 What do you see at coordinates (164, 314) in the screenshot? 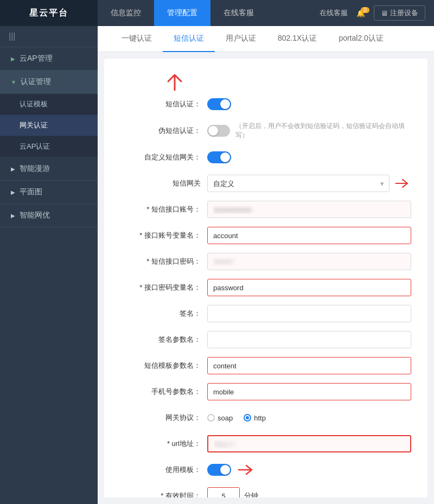
I see `sign-label: 签名：` at bounding box center [164, 314].